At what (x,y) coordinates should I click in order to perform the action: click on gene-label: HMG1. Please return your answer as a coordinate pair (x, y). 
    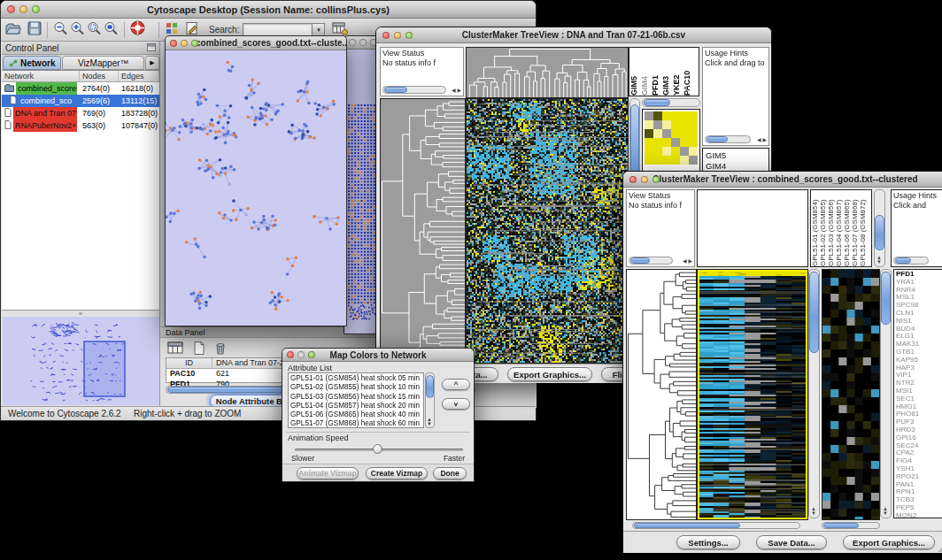
    Looking at the image, I should click on (919, 407).